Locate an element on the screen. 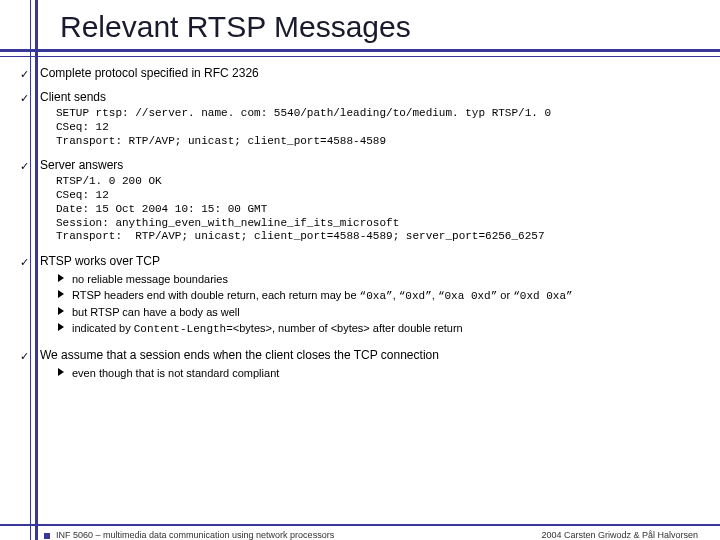  footer-line is located at coordinates (360, 525).